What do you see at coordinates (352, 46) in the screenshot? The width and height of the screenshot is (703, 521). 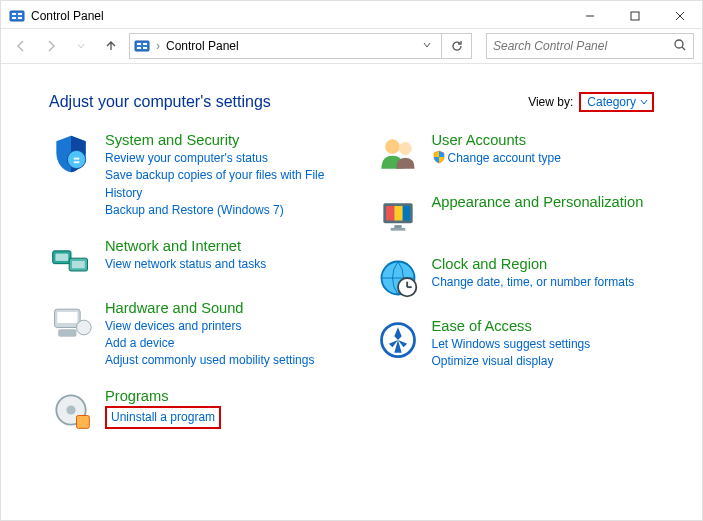 I see `toolbar: › Control Panel` at bounding box center [352, 46].